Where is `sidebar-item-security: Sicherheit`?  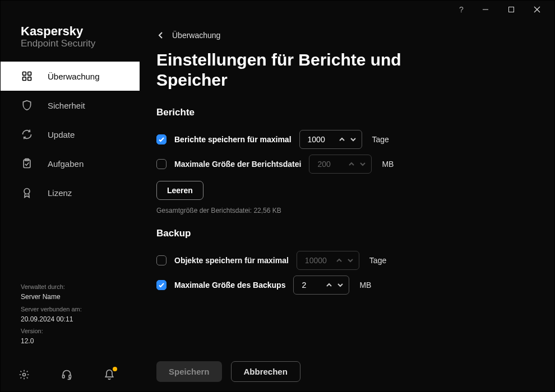 sidebar-item-security: Sicherheit is located at coordinates (70, 105).